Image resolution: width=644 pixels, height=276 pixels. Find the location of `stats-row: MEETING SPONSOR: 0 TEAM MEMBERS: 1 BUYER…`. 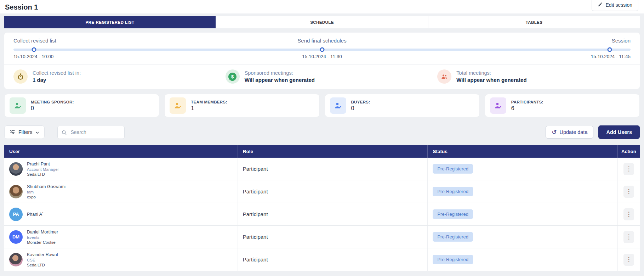

stats-row: MEETING SPONSOR: 0 TEAM MEMBERS: 1 BUYER… is located at coordinates (322, 106).